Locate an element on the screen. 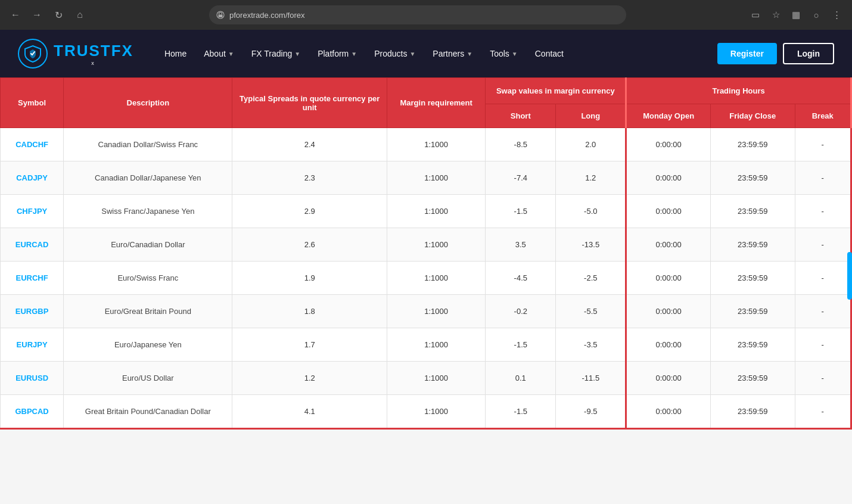 Image resolution: width=852 pixels, height=504 pixels. nav-platform: Platform ▼ is located at coordinates (337, 54).